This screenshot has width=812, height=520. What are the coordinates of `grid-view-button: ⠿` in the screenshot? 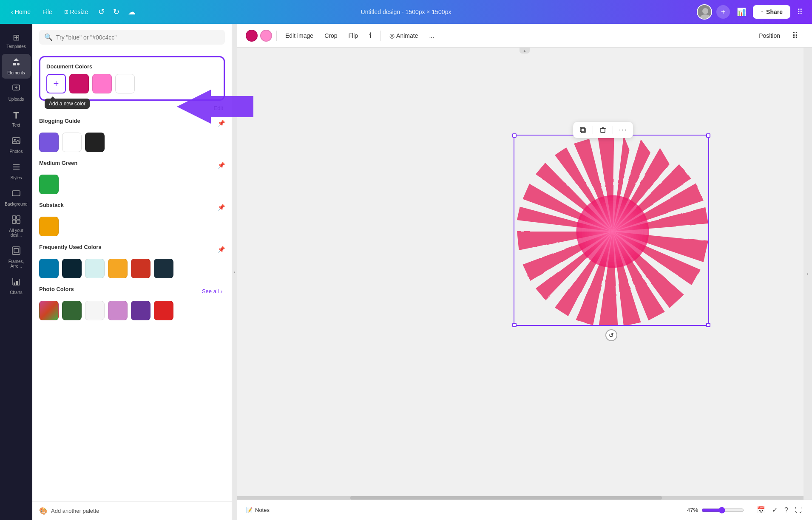 It's located at (800, 12).